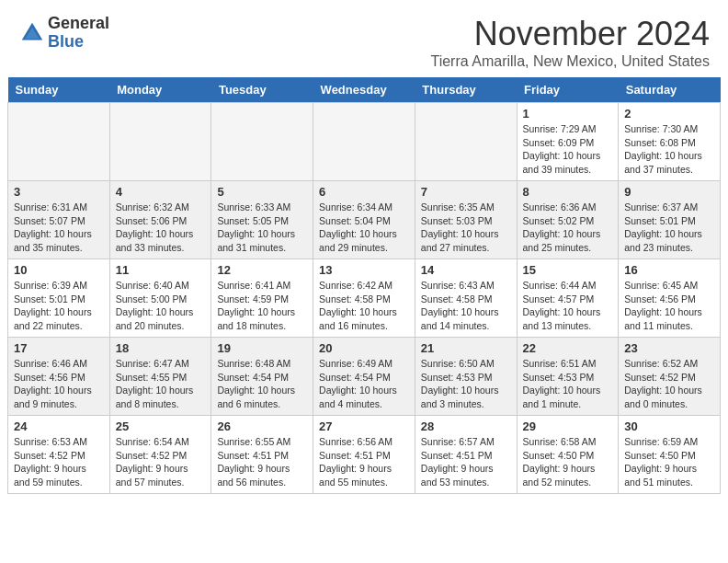 The image size is (728, 563). What do you see at coordinates (160, 221) in the screenshot?
I see `calendar-cell: 4Sunrise: 6:32 AMSunset: 5:06 PMDaylight…` at bounding box center [160, 221].